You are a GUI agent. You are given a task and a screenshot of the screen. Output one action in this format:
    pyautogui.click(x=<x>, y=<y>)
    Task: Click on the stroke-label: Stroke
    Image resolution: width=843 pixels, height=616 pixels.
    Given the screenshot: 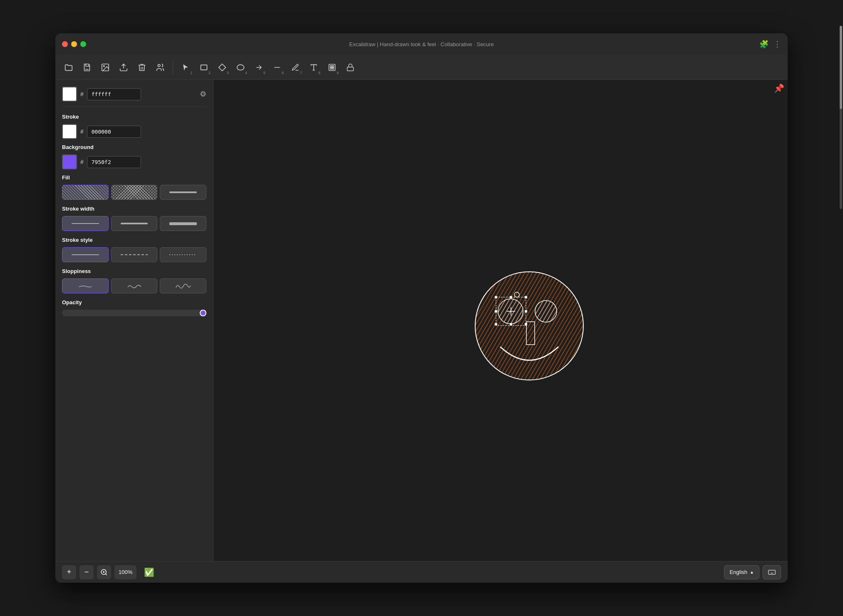 What is the action you would take?
    pyautogui.click(x=134, y=117)
    